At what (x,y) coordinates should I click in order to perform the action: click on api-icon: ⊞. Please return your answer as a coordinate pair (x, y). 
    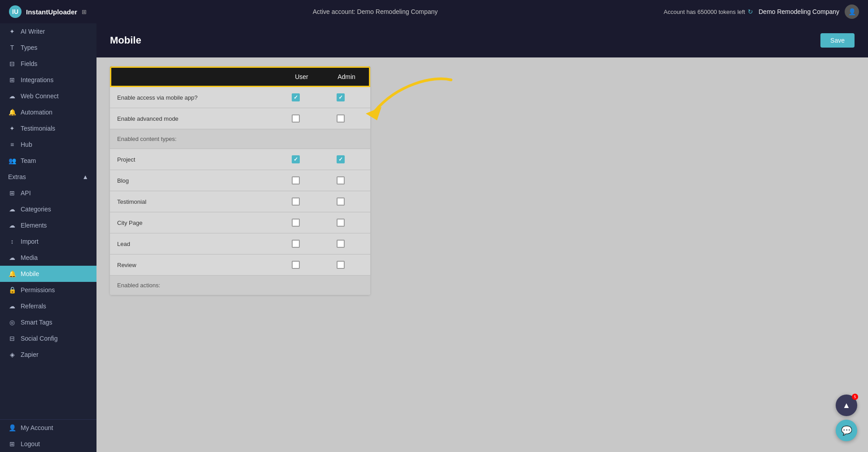
    Looking at the image, I should click on (12, 193).